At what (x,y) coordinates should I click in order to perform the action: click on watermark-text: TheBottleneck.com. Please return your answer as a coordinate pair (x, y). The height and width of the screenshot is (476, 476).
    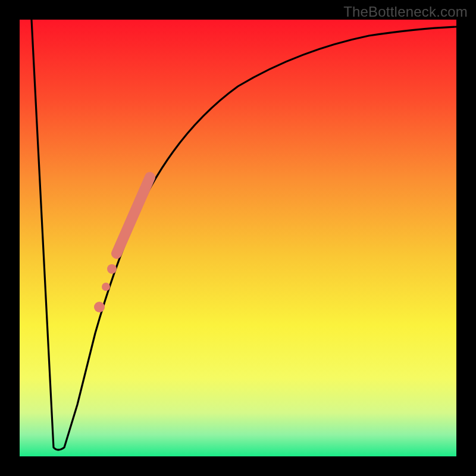
    Looking at the image, I should click on (406, 12).